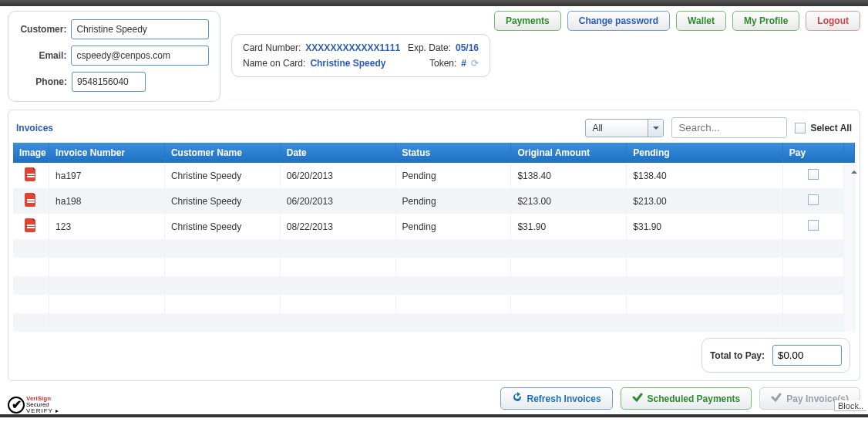 The image size is (868, 422). What do you see at coordinates (677, 21) in the screenshot?
I see `top-nav: Payments Change password Wallet My Profi…` at bounding box center [677, 21].